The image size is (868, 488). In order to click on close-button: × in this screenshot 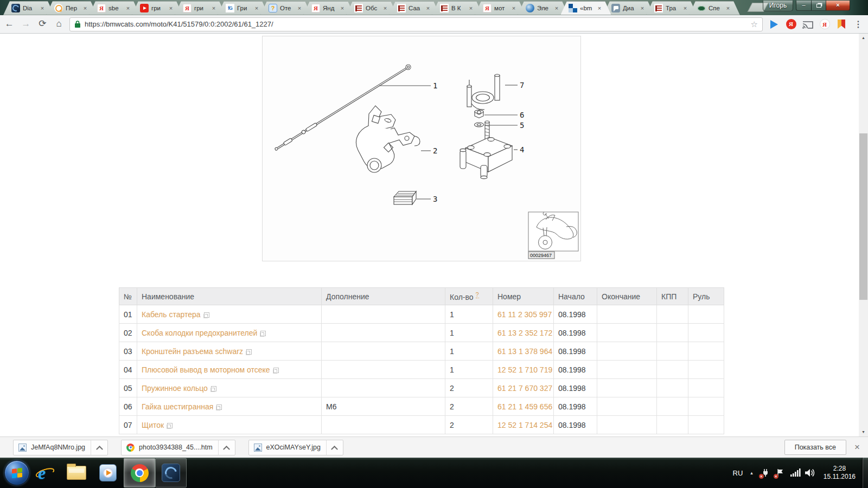, I will do `click(838, 5)`.